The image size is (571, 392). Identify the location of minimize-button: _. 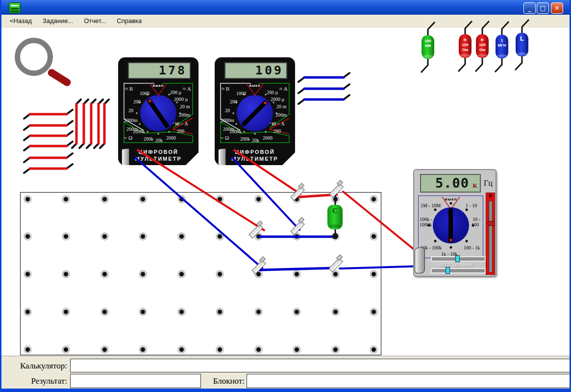
(529, 8).